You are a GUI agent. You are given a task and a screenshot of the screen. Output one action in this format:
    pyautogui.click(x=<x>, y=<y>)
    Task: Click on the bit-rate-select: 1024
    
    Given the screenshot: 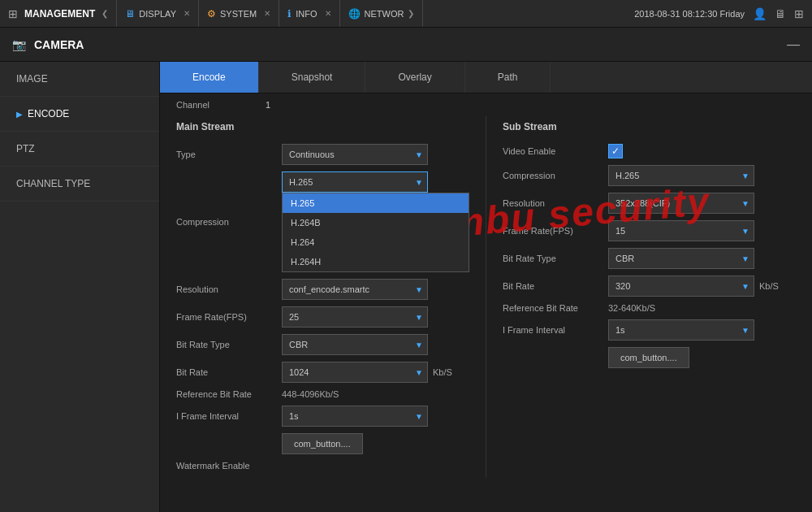 What is the action you would take?
    pyautogui.click(x=355, y=372)
    